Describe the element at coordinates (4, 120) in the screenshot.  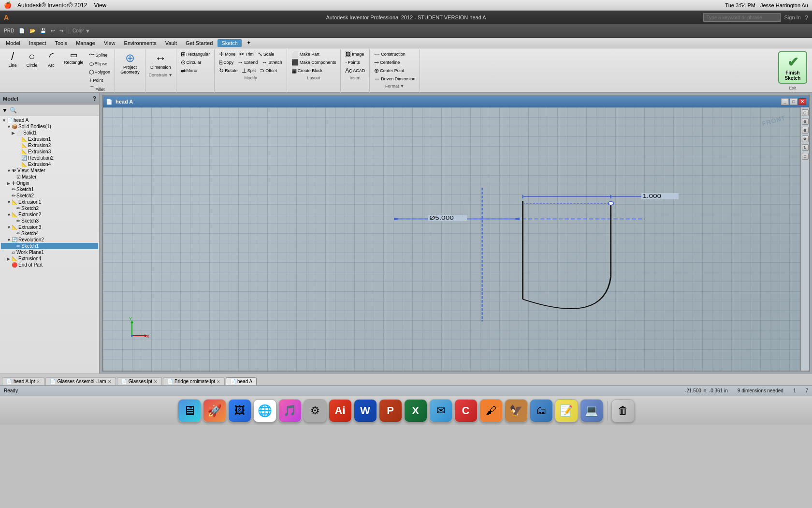
I see `expand-head-a: ▼` at that location.